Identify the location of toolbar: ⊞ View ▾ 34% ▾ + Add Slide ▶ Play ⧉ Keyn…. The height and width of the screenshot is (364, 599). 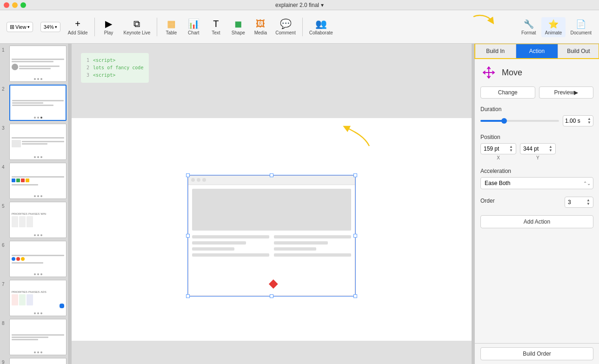
(300, 27).